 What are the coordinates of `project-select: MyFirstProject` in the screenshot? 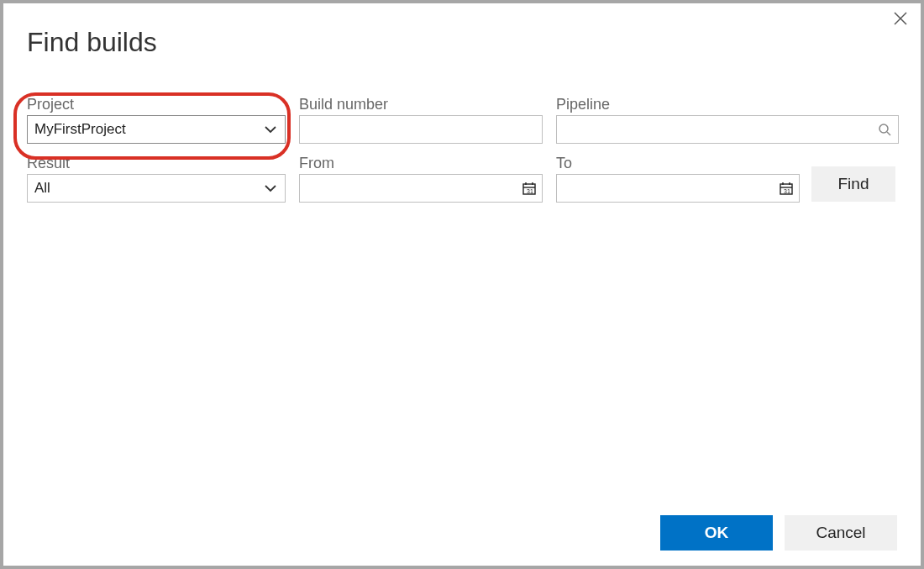 It's located at (156, 129).